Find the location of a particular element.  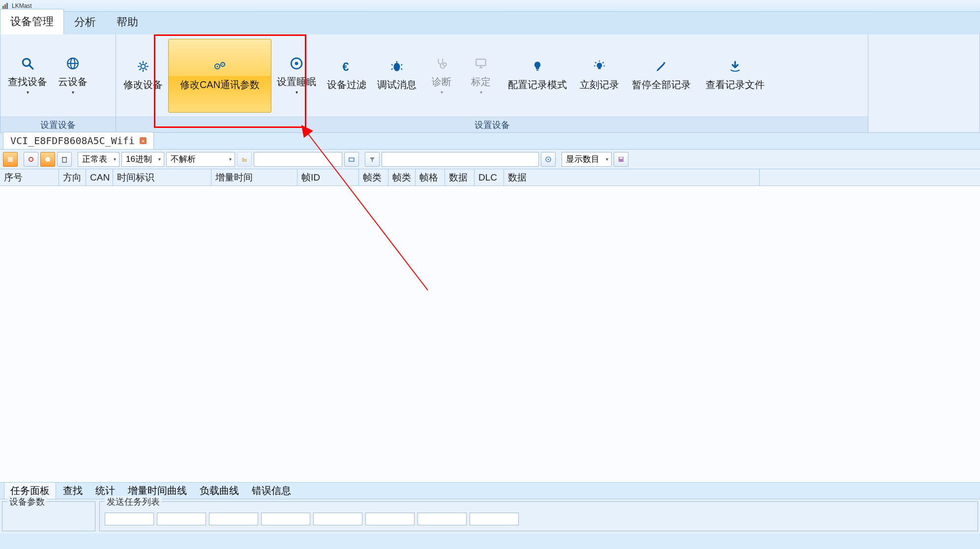

tb-filter-button is located at coordinates (372, 159).